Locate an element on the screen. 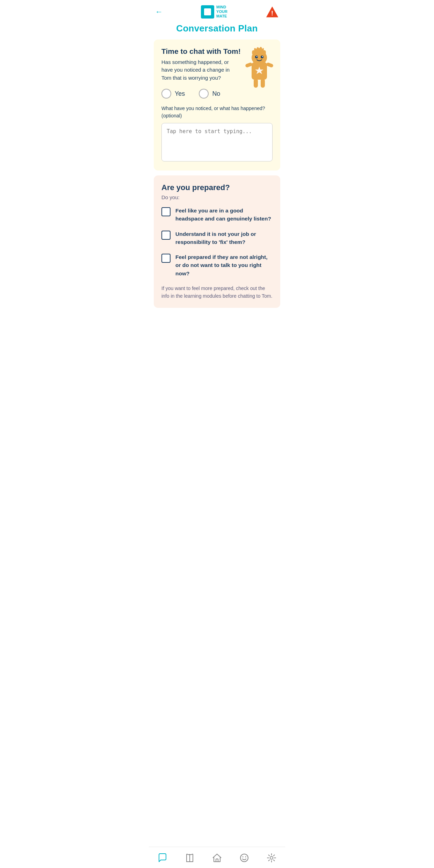  nav-book is located at coordinates (190, 858).